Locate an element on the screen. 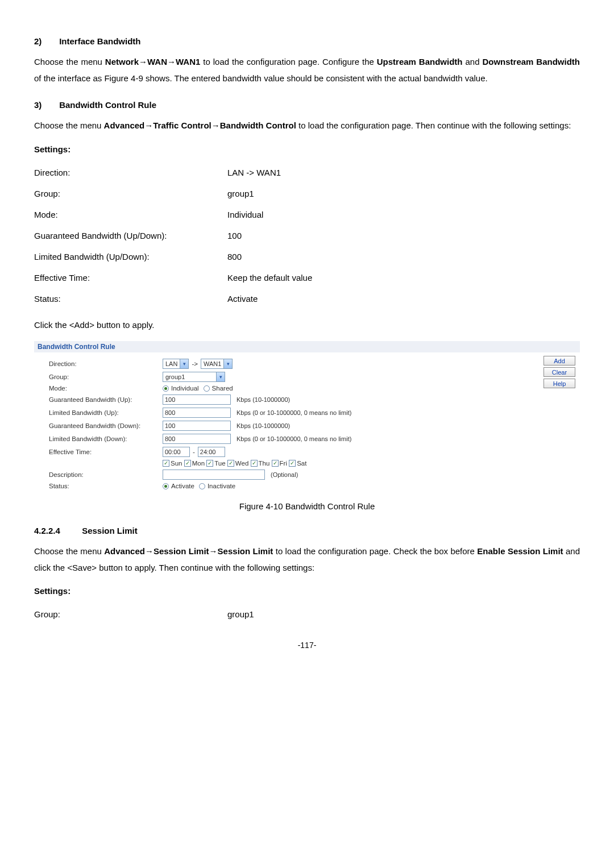 Image resolution: width=614 pixels, height=868 pixels. settings-heading: Settings: is located at coordinates (307, 149).